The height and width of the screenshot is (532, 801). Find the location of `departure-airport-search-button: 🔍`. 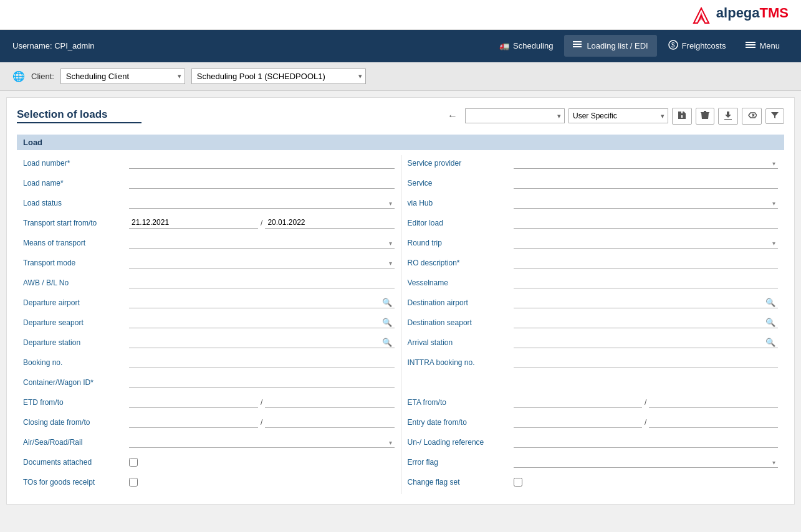

departure-airport-search-button: 🔍 is located at coordinates (387, 303).